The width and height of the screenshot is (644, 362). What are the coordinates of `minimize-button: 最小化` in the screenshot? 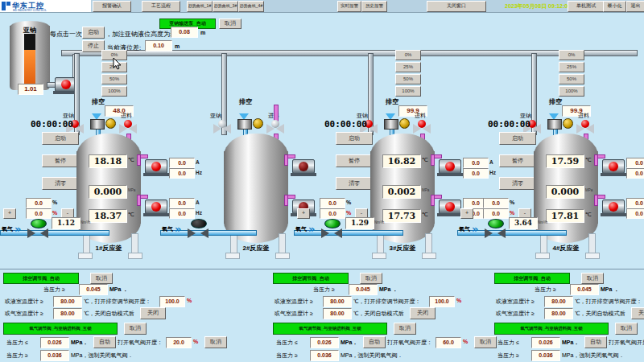 It's located at (615, 6).